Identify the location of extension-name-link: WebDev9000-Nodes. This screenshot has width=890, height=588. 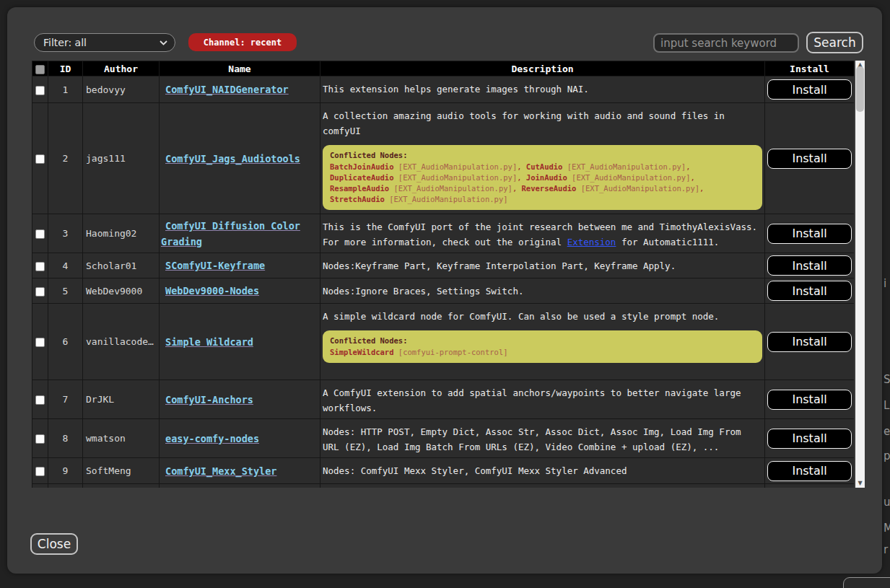
(212, 291).